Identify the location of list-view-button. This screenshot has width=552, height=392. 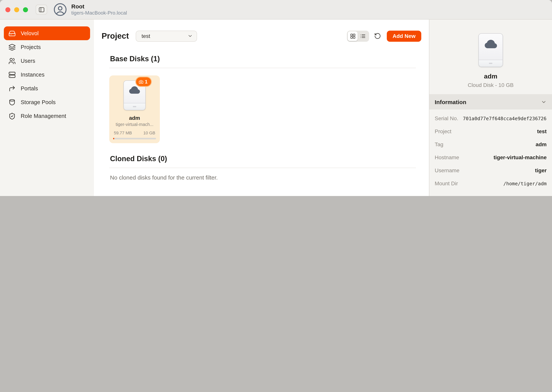
(363, 36).